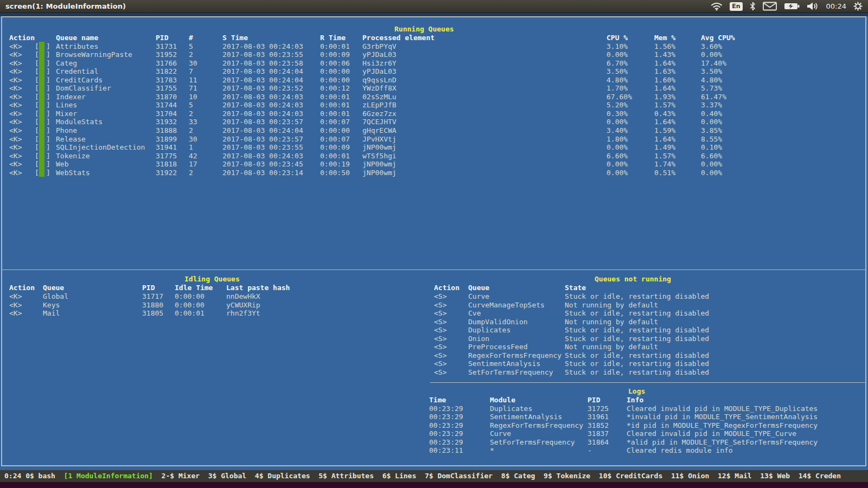 Image resolution: width=868 pixels, height=488 pixels. I want to click on running_queues-cell-count: 30, so click(193, 139).